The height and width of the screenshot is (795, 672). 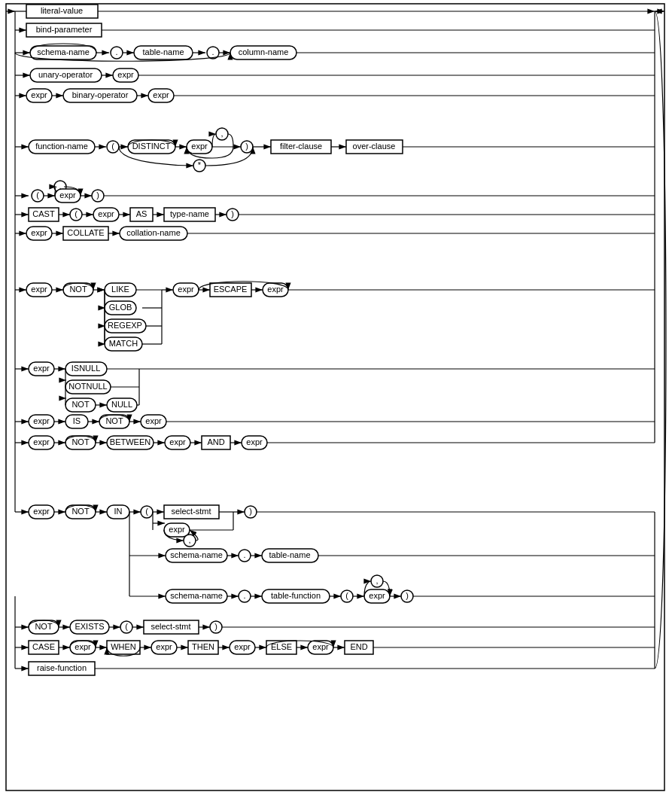 I want to click on expr-case: expr, so click(x=83, y=647).